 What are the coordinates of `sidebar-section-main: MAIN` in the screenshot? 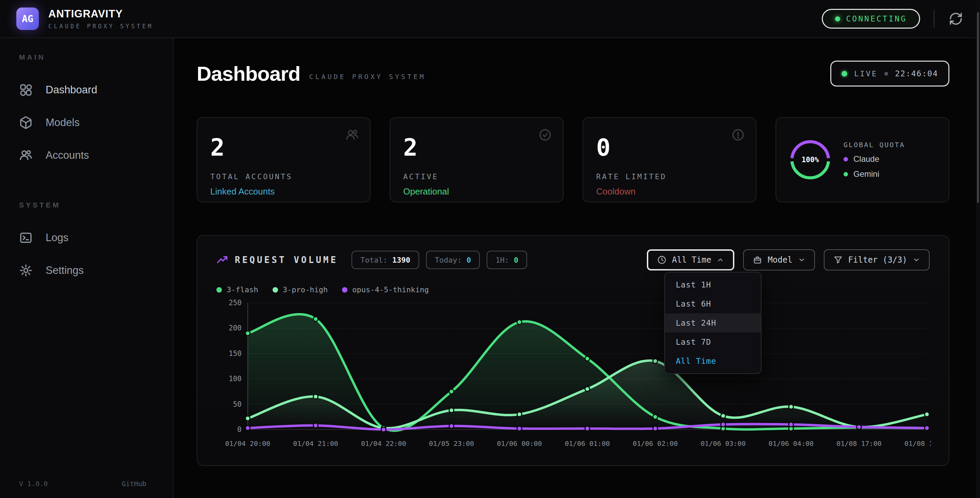 It's located at (96, 57).